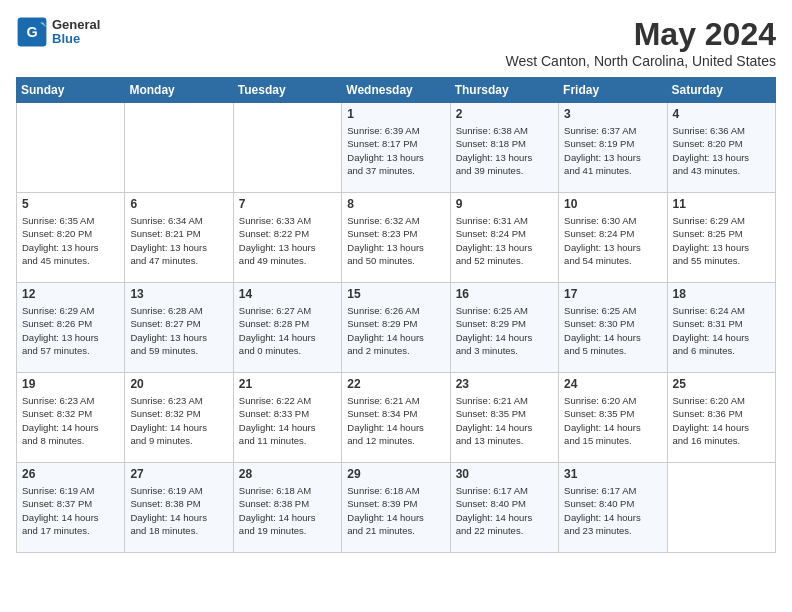 This screenshot has height=612, width=792. What do you see at coordinates (504, 420) in the screenshot?
I see `day-info: Sunrise: 6:21 AM Sunset: 8:35 PM Dayligh…` at bounding box center [504, 420].